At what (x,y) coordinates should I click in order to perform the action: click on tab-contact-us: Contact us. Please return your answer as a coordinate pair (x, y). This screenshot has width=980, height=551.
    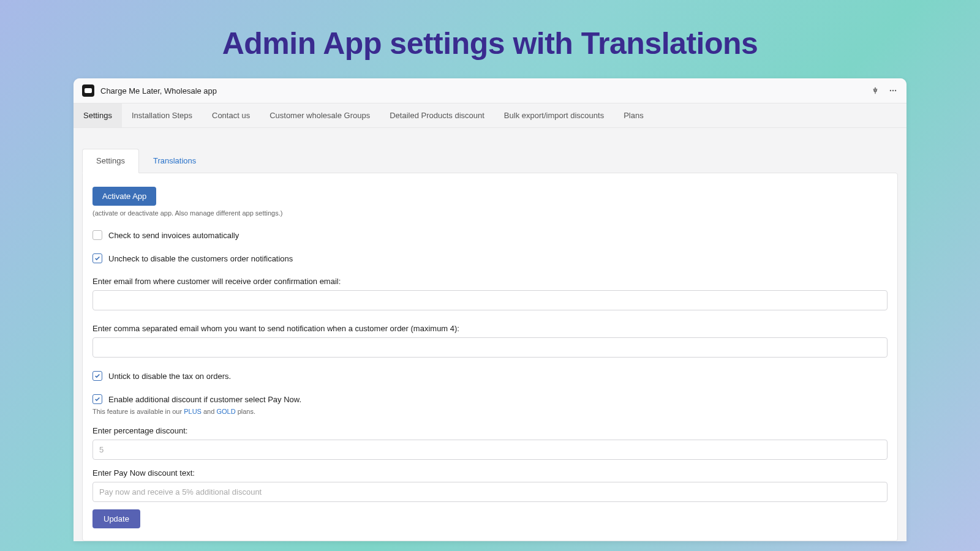
    Looking at the image, I should click on (231, 115).